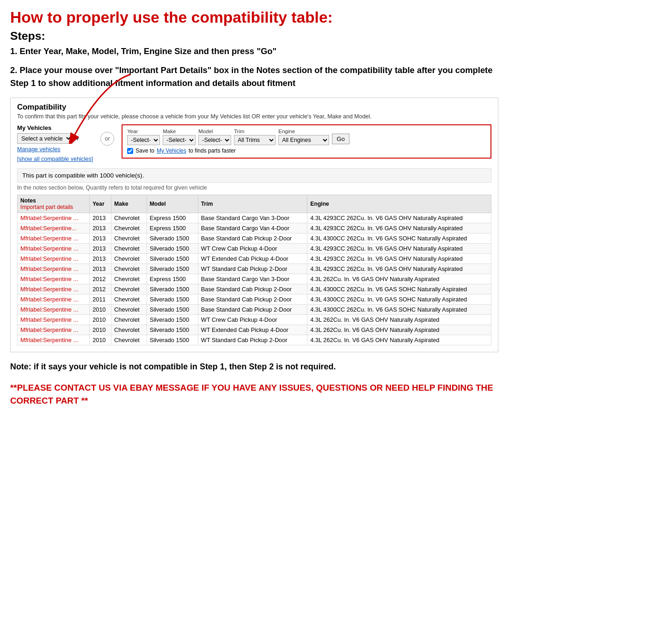  I want to click on my-vehicles-link: My Vehicles, so click(172, 151).